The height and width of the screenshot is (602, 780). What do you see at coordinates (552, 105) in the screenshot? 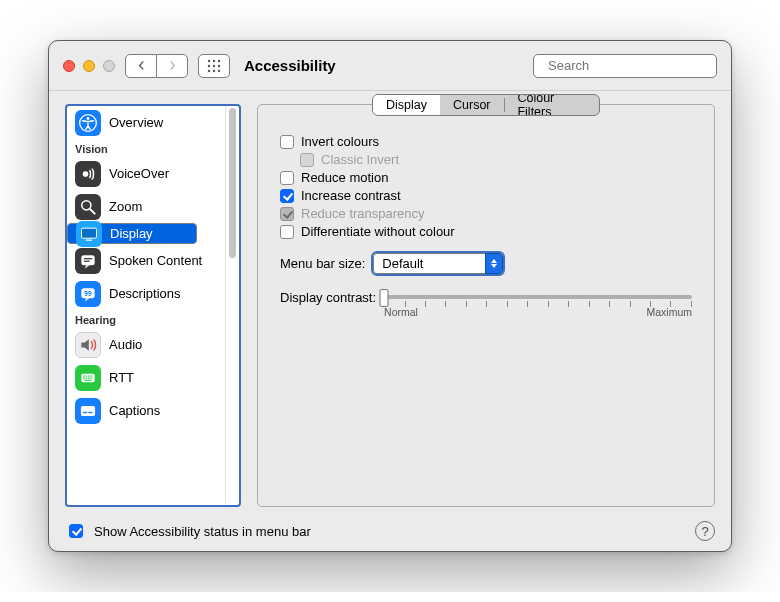
I see `tab-colour-filters: Colour Filters` at bounding box center [552, 105].